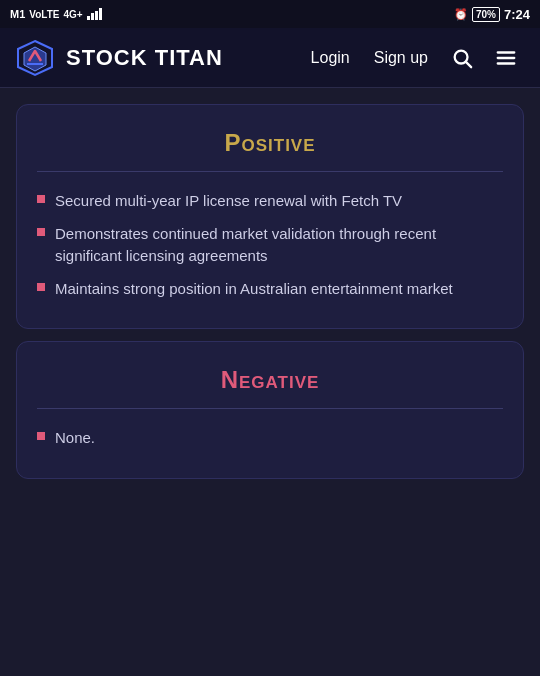 This screenshot has height=676, width=540. I want to click on brand-name: STOCK TITAN, so click(178, 58).